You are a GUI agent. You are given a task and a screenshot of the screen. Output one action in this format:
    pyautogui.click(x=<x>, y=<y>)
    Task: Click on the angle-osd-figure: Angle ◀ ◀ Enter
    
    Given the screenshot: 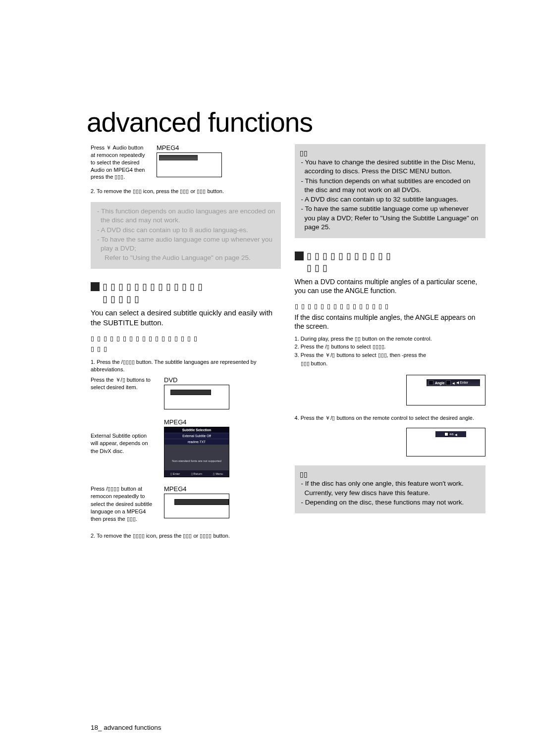 What is the action you would take?
    pyautogui.click(x=446, y=390)
    